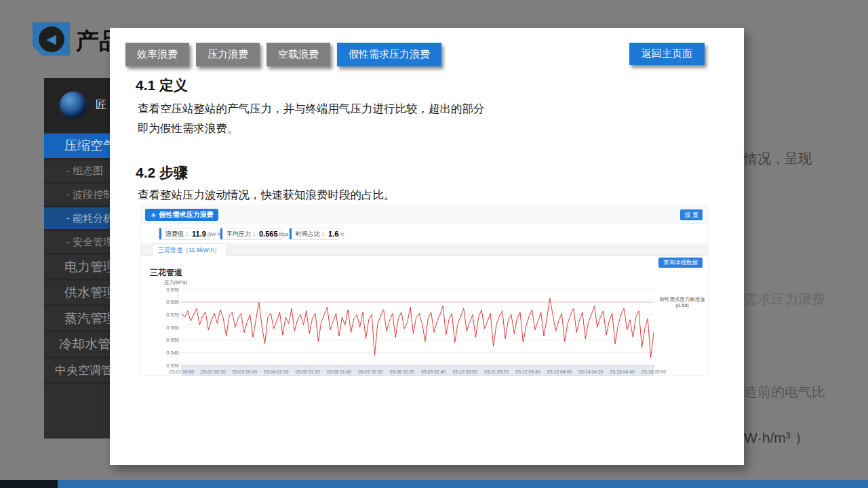 The image size is (868, 488). I want to click on pressure-line-chart: 0.5900.5800.5700.5600.5500.5400.53003-01…, so click(435, 326).